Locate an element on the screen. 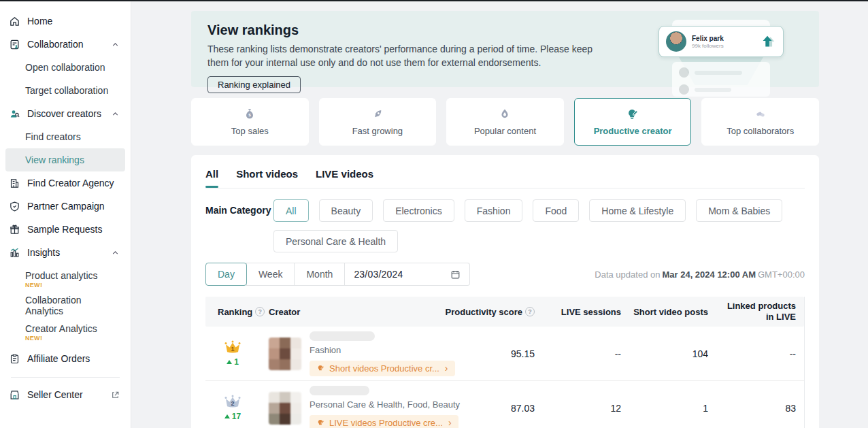 This screenshot has height=428, width=868. date-picker: 23/03/2024 is located at coordinates (407, 274).